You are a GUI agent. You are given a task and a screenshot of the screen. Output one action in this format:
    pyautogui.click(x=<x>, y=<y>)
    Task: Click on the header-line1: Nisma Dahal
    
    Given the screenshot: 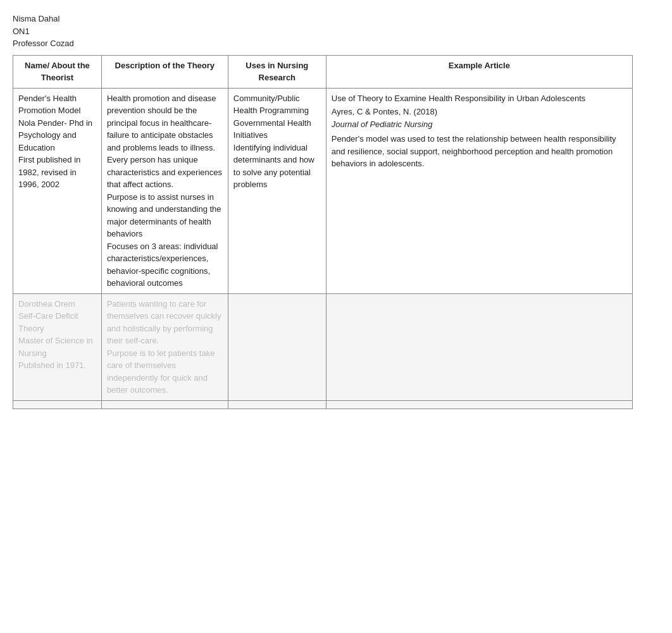 What is the action you would take?
    pyautogui.click(x=336, y=19)
    